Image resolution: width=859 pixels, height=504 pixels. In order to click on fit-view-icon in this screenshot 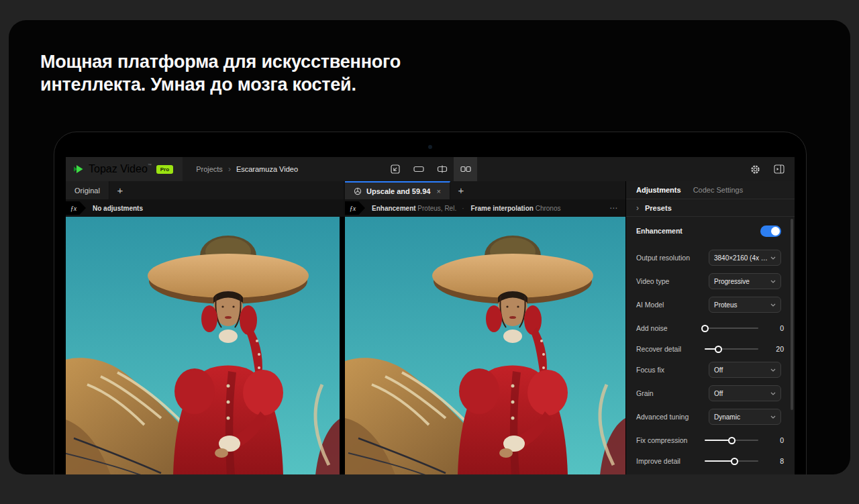, I will do `click(395, 169)`.